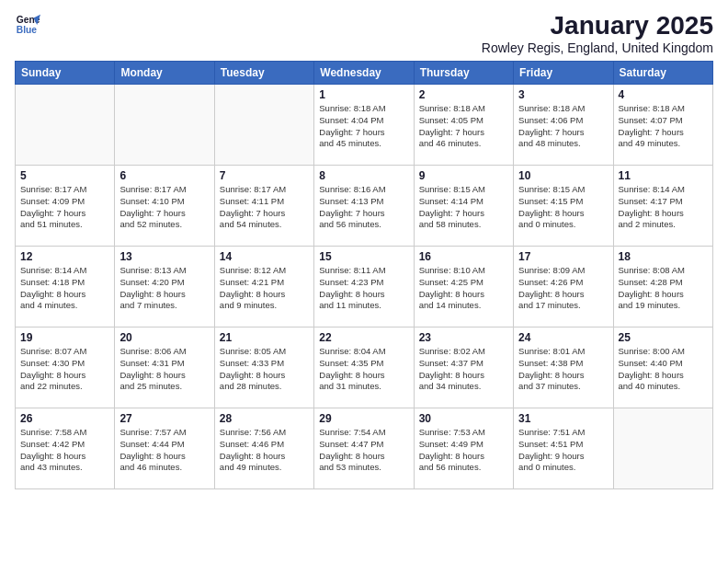  What do you see at coordinates (265, 338) in the screenshot?
I see `day-number: 21` at bounding box center [265, 338].